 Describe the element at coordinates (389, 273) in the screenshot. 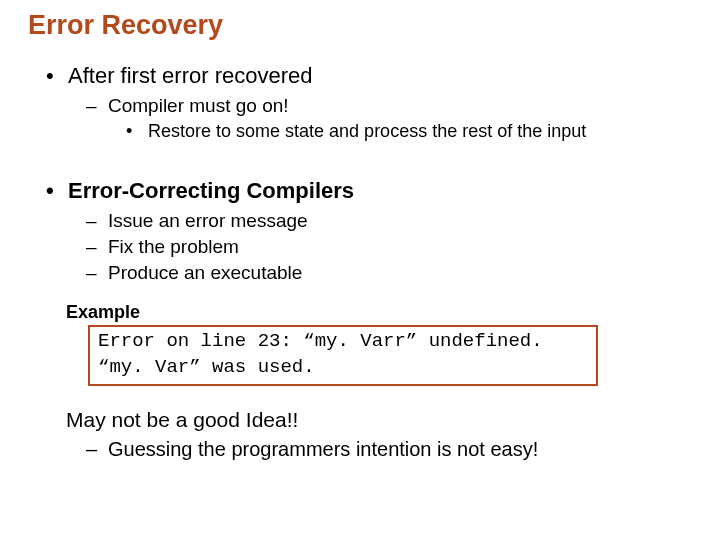

I see `bullet-level2: Produce an executable` at that location.